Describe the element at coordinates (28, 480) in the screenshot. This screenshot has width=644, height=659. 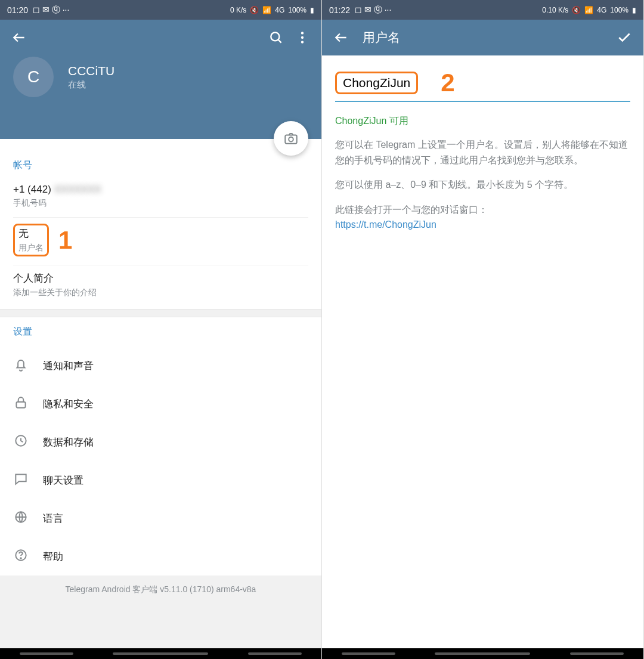
I see `chat-icon` at that location.